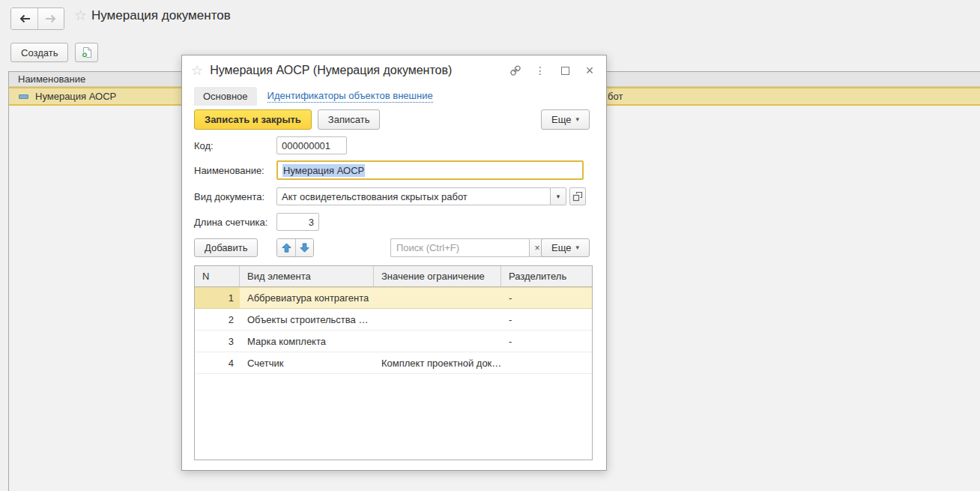 Image resolution: width=980 pixels, height=491 pixels. I want to click on arrow-down-icon, so click(304, 247).